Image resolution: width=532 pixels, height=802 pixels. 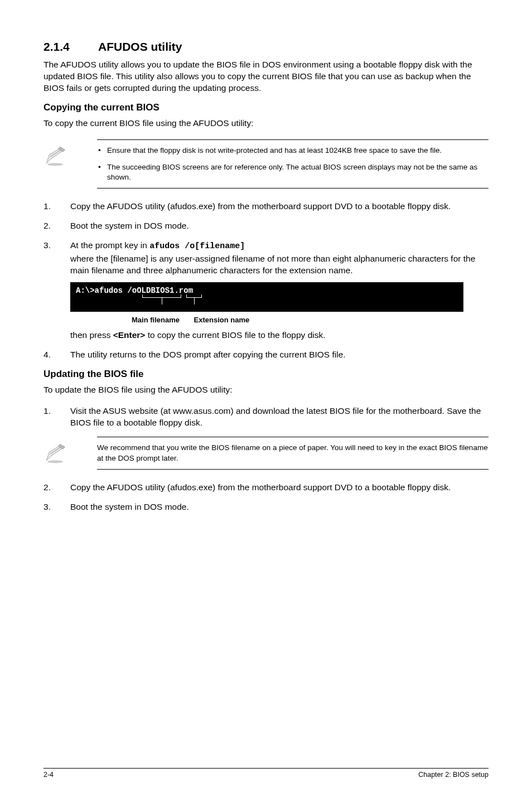 What do you see at coordinates (266, 124) in the screenshot?
I see `copying-lead: To copy the current BIOS file using the …` at bounding box center [266, 124].